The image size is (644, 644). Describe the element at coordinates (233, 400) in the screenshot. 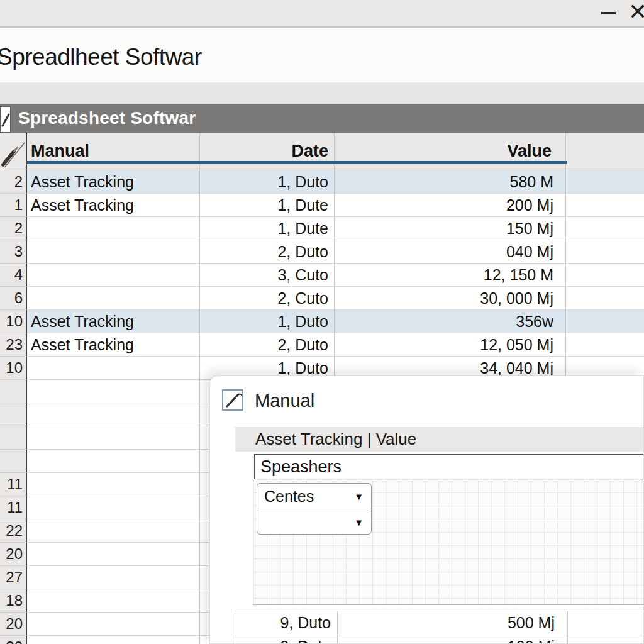

I see `checkmark-icon` at that location.